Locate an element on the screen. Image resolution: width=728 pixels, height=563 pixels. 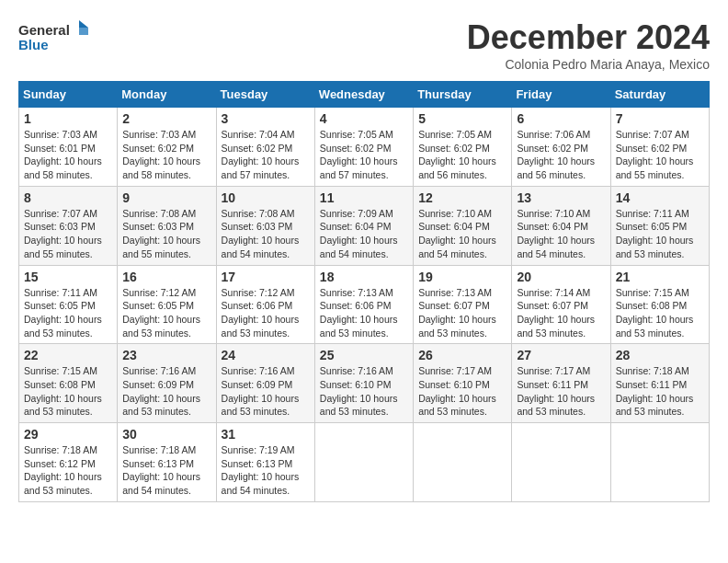
day-header-monday: Monday is located at coordinates (167, 95).